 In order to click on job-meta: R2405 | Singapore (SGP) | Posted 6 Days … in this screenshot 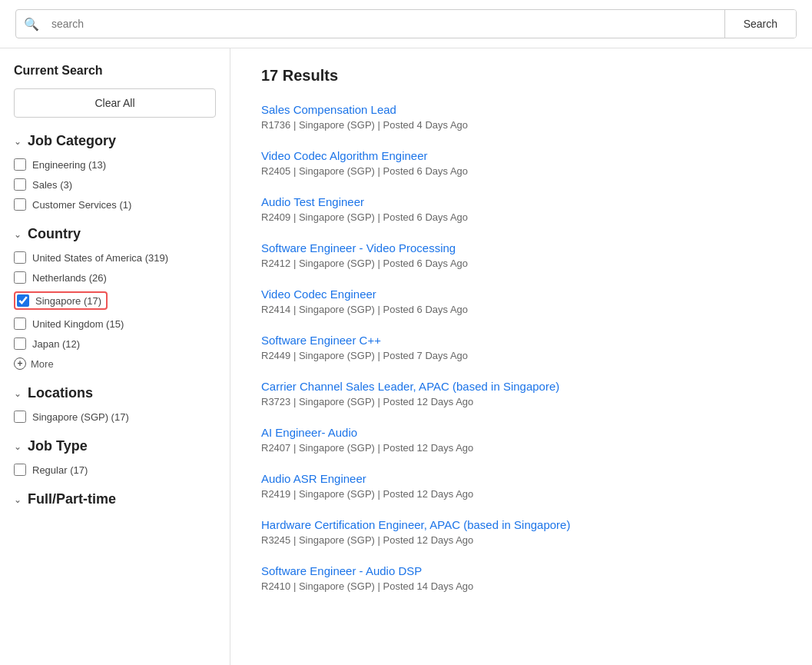, I will do `click(521, 171)`.